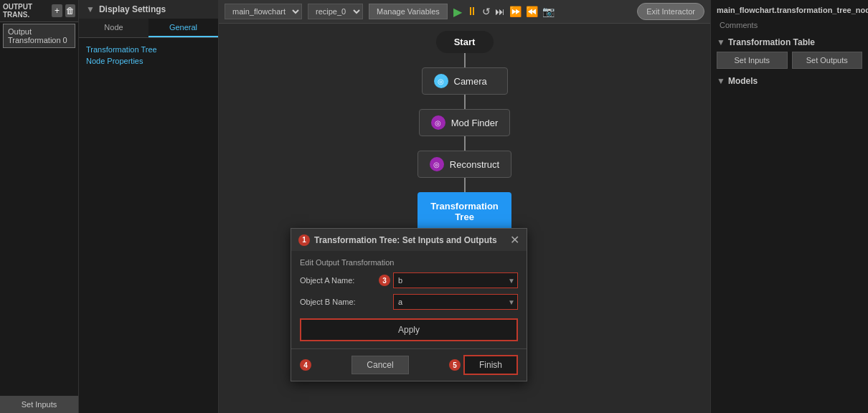 The width and height of the screenshot is (868, 413). Describe the element at coordinates (148, 9) in the screenshot. I see `display-settings-header: ▼ Display Settings` at that location.